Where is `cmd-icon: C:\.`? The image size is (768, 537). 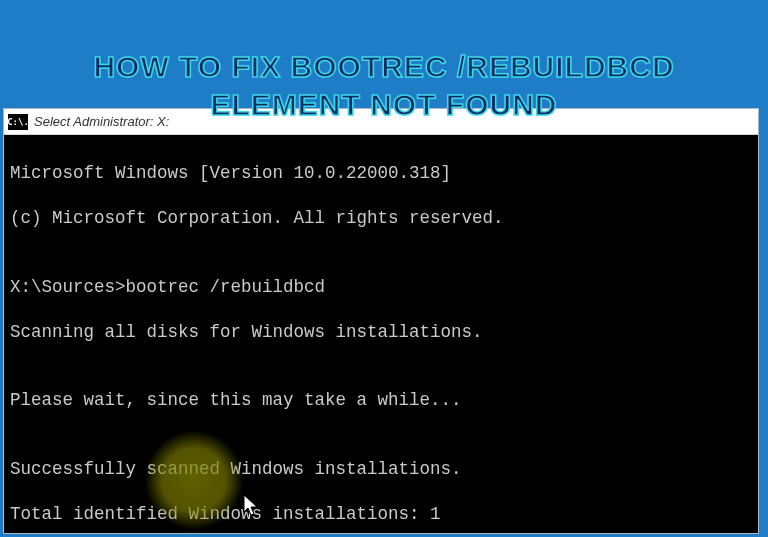
cmd-icon: C:\. is located at coordinates (18, 122).